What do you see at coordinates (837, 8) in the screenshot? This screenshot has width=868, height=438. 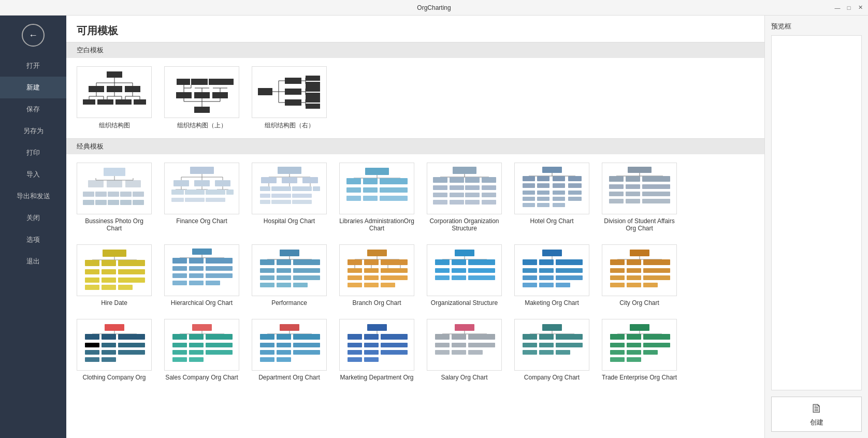 I see `minimize-button: —` at bounding box center [837, 8].